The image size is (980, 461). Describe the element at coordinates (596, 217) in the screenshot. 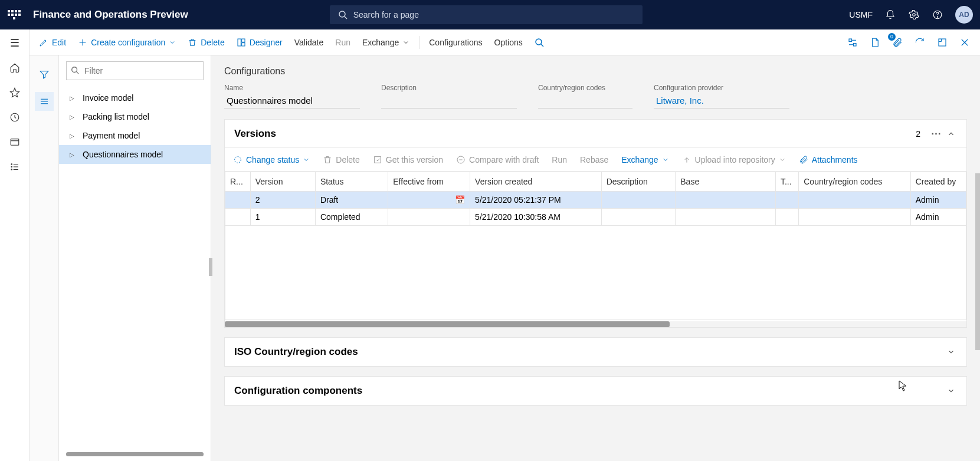

I see `table-row: 1 Completed 5/21/2020 10:30:58 AM Admin` at that location.